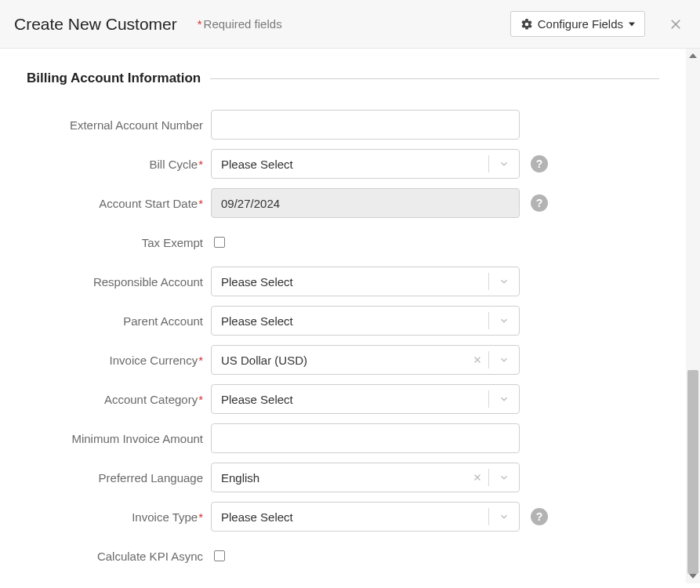 Image resolution: width=700 pixels, height=588 pixels. Describe the element at coordinates (693, 576) in the screenshot. I see `scroll-down-icon` at that location.